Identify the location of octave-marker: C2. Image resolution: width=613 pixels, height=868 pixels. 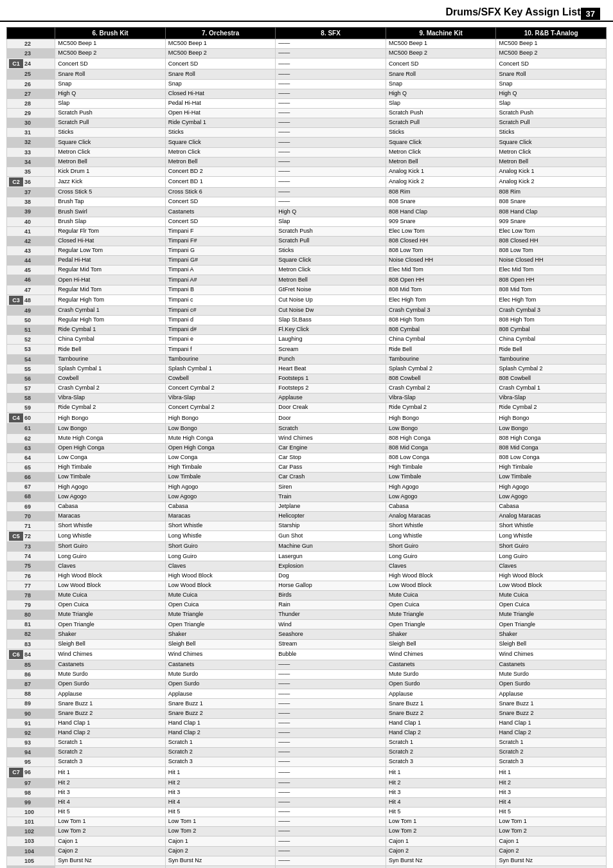
(16, 182).